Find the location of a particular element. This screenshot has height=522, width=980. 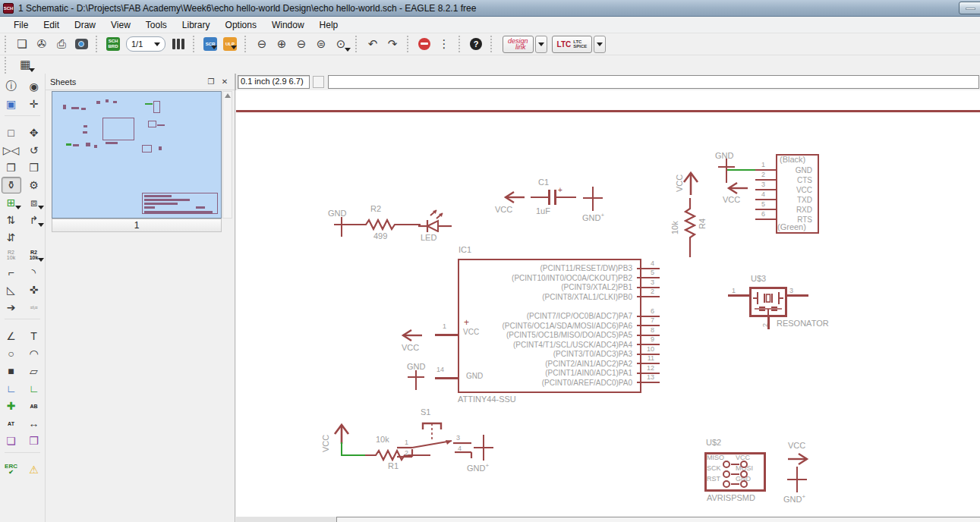

gateswap-tool: ⇵ is located at coordinates (11, 237).